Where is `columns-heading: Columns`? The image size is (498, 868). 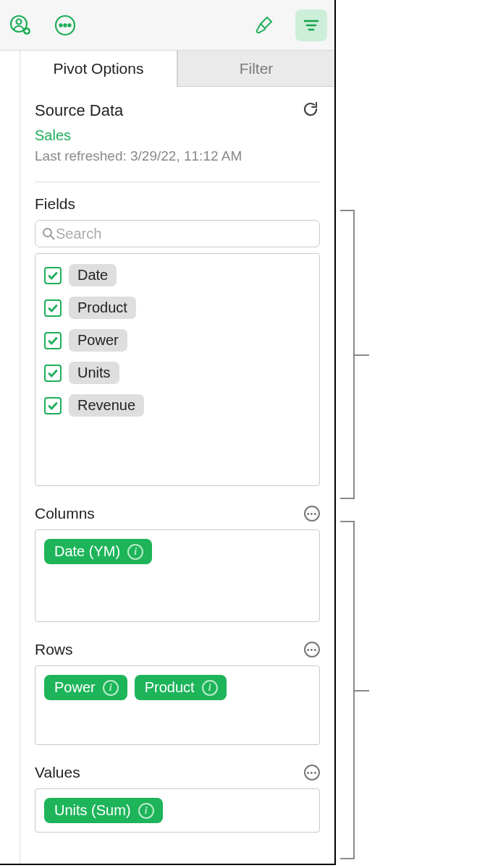 columns-heading: Columns is located at coordinates (65, 514).